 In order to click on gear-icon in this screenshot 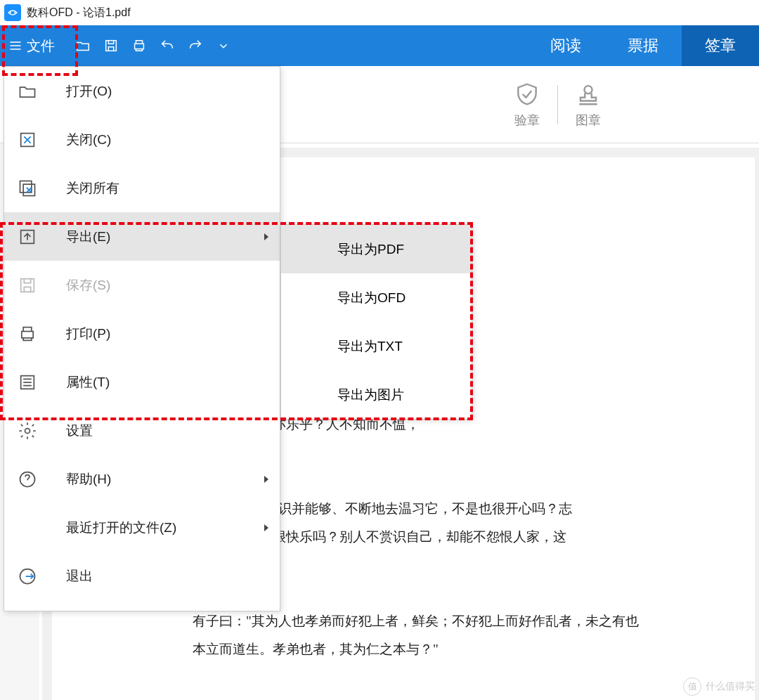, I will do `click(27, 431)`.